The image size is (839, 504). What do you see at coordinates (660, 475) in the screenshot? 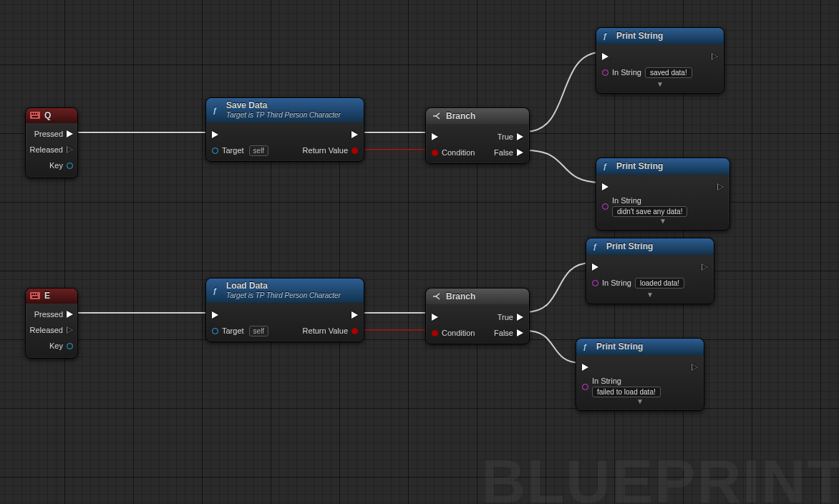
I see `watermark: BLUEPRINT` at bounding box center [660, 475].